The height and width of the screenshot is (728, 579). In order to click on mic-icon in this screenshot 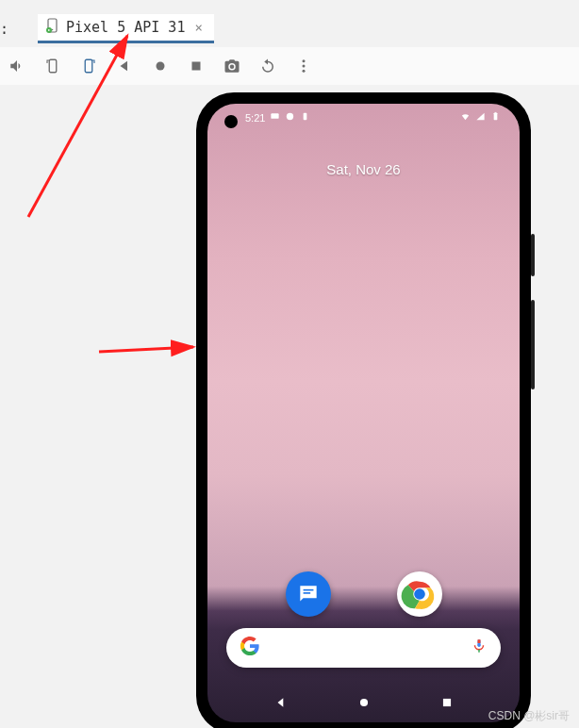, I will do `click(479, 648)`.